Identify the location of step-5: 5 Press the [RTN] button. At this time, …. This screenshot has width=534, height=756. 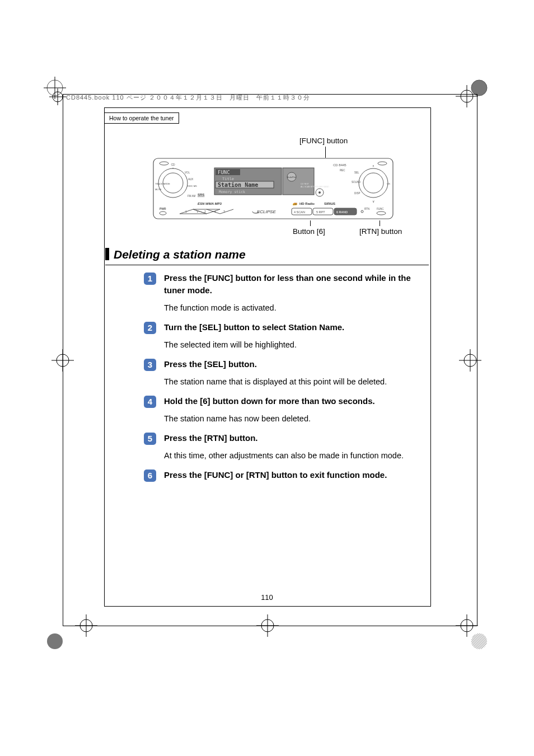
(285, 449).